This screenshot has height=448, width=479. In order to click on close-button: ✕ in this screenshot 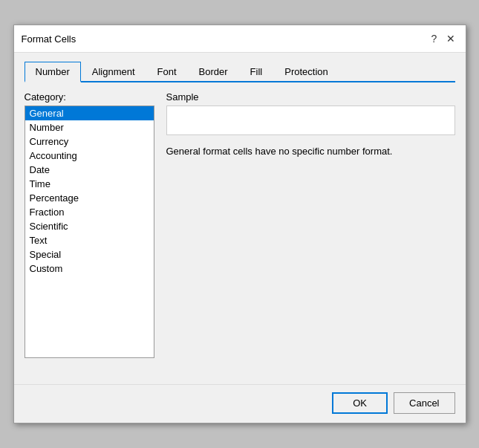, I will do `click(451, 39)`.